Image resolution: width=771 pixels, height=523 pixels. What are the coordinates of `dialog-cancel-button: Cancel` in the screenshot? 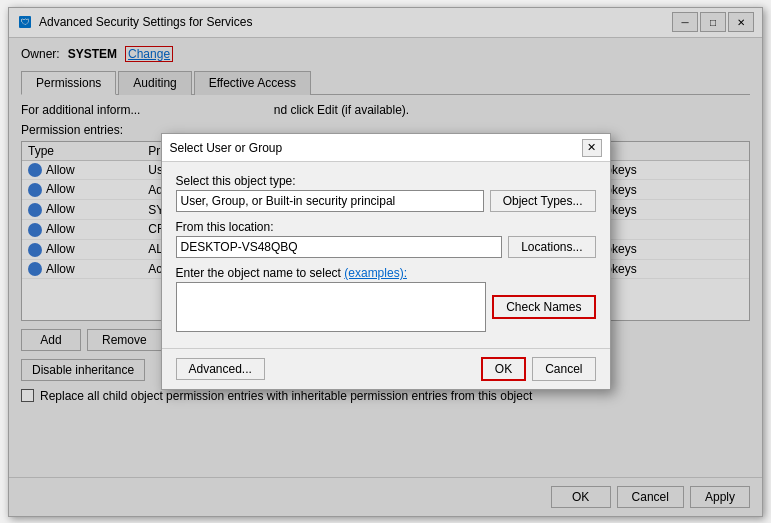 It's located at (564, 369).